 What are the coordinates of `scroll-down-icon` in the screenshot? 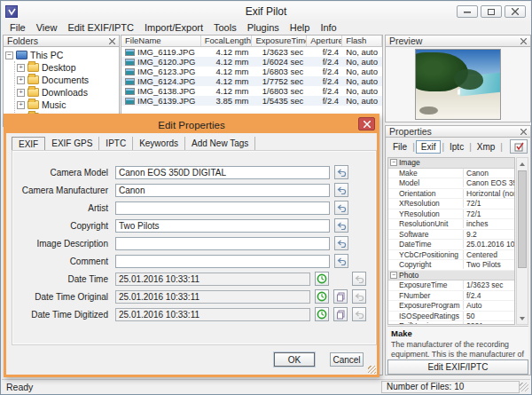 It's located at (522, 318).